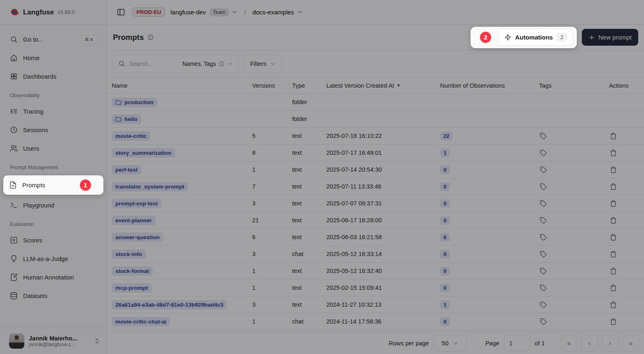 The image size is (644, 354). I want to click on folder-badge: production, so click(134, 102).